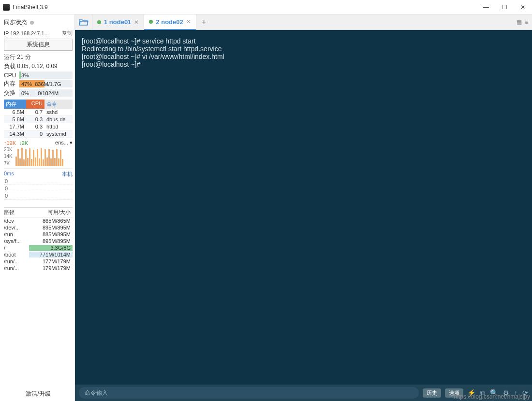  What do you see at coordinates (170, 22) in the screenshot?
I see `tab-node02: 2 node02 ✕` at bounding box center [170, 22].